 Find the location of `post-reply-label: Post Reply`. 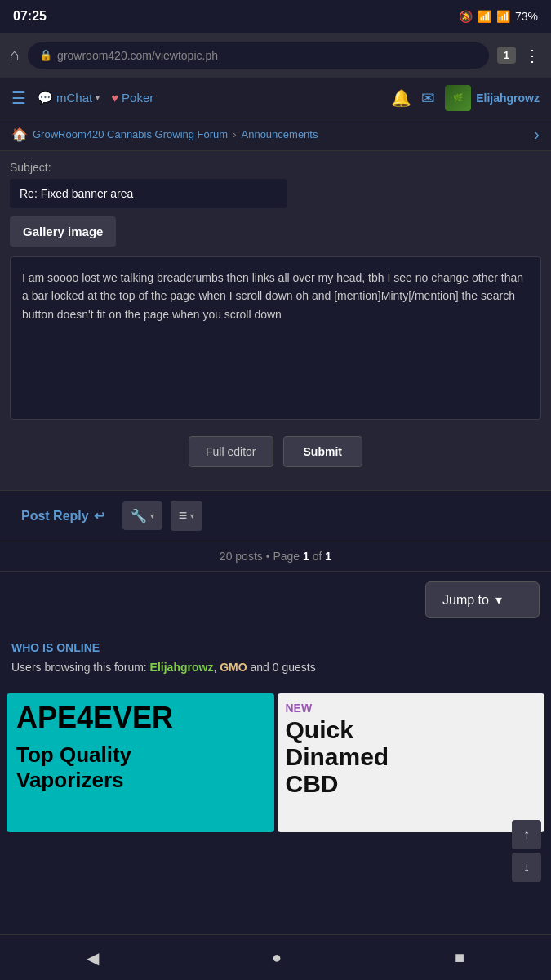

post-reply-label: Post Reply is located at coordinates (56, 516).